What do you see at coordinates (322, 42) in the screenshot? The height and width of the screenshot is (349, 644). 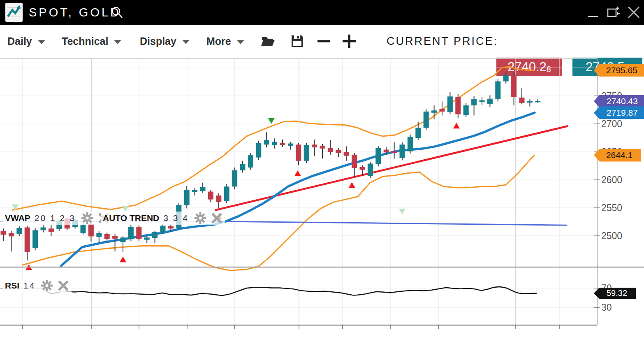 I see `toolbar: Daily Technical Display More` at bounding box center [322, 42].